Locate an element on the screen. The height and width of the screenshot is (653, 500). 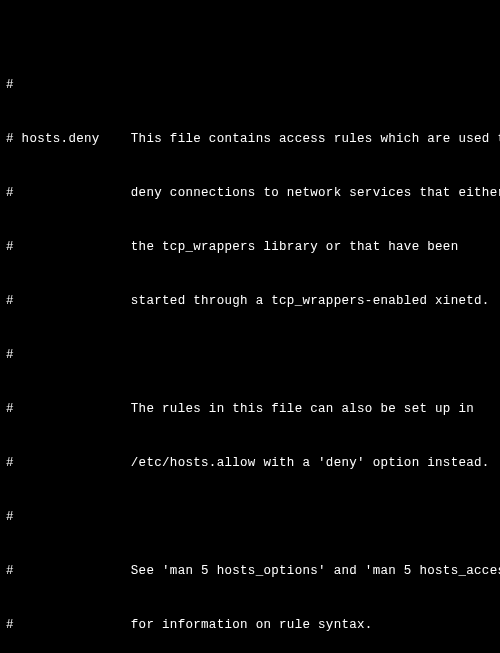
comment-line: # See 'man 5 hosts_options' and 'man 5 h… is located at coordinates (250, 571).